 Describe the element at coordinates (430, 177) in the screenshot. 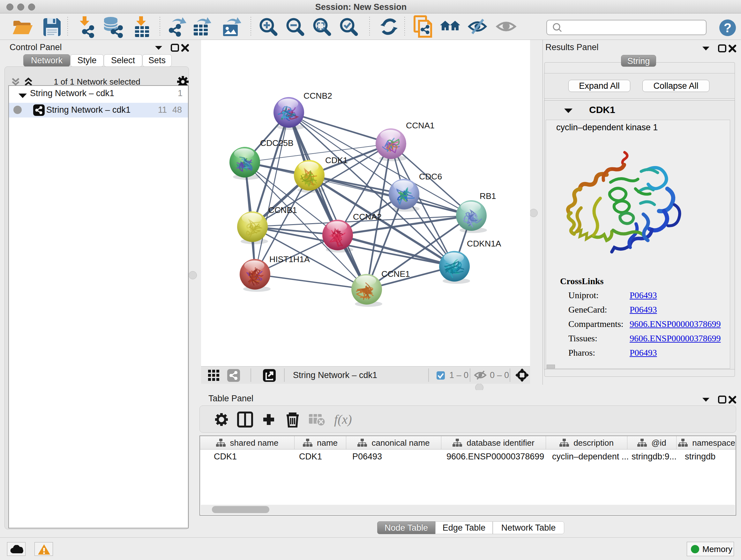

I see `svg-text: CDC6` at that location.